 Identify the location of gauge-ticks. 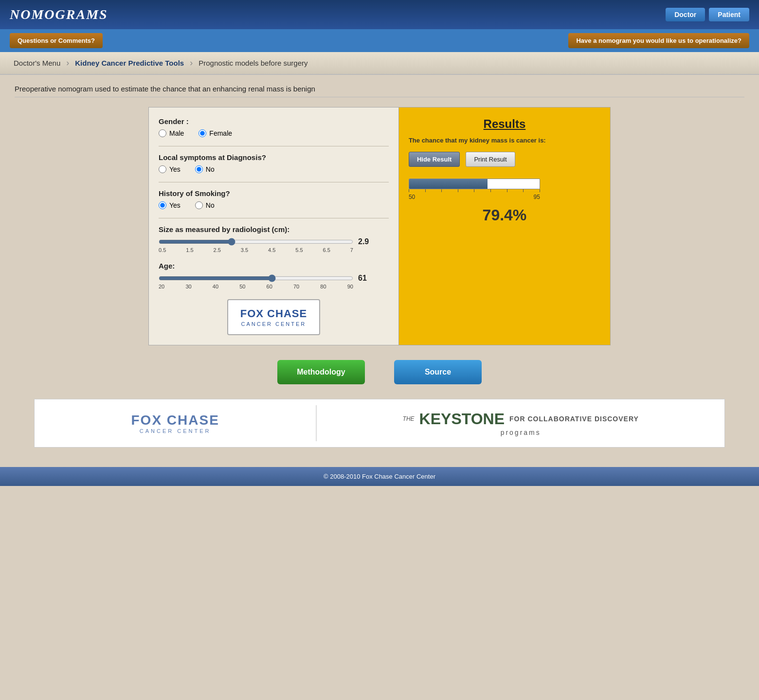
(474, 191).